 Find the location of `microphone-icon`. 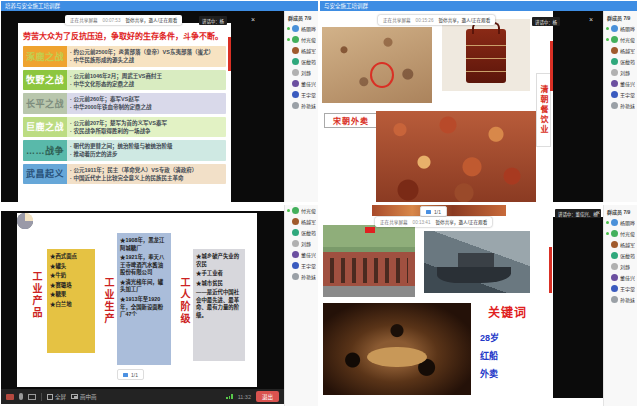

microphone-icon is located at coordinates (21, 396).